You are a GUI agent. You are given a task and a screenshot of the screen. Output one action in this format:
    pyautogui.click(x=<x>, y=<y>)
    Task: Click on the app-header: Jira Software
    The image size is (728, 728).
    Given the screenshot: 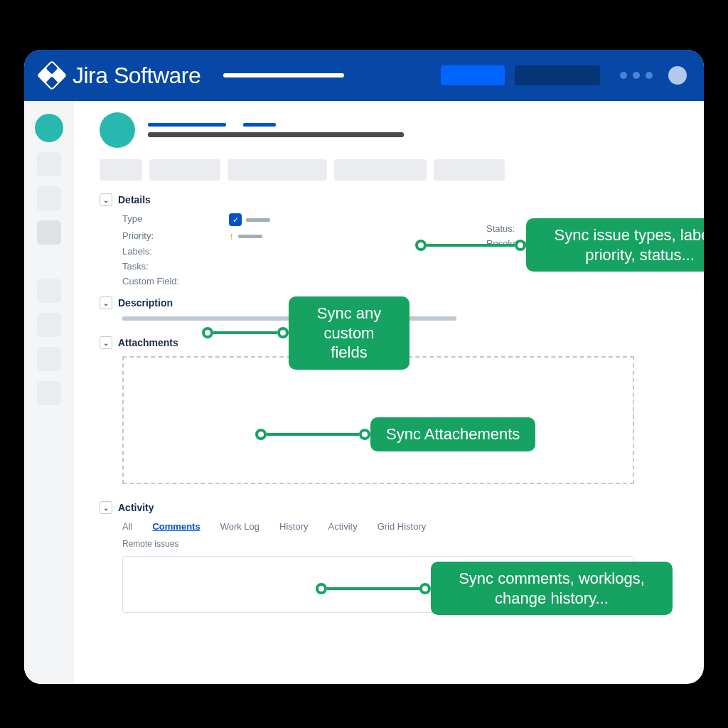 What is the action you would take?
    pyautogui.click(x=364, y=75)
    